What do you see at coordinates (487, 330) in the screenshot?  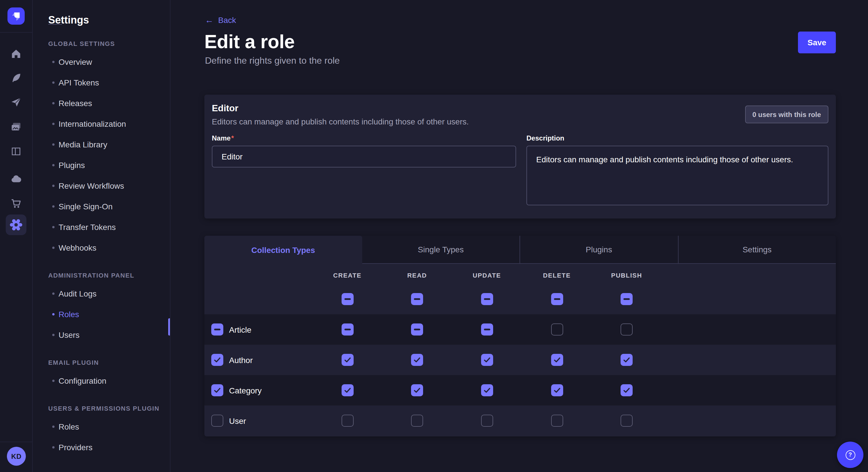 I see `checkbox-article-update` at bounding box center [487, 330].